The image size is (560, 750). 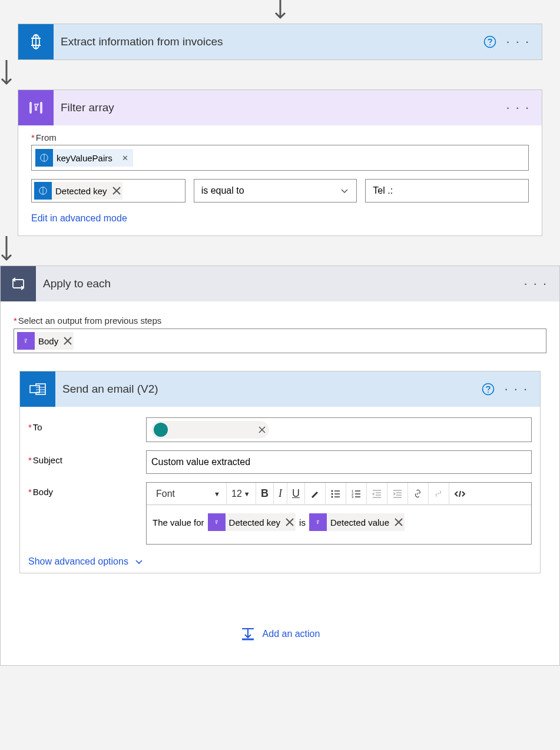 What do you see at coordinates (280, 108) in the screenshot?
I see `step-title: Filter array` at bounding box center [280, 108].